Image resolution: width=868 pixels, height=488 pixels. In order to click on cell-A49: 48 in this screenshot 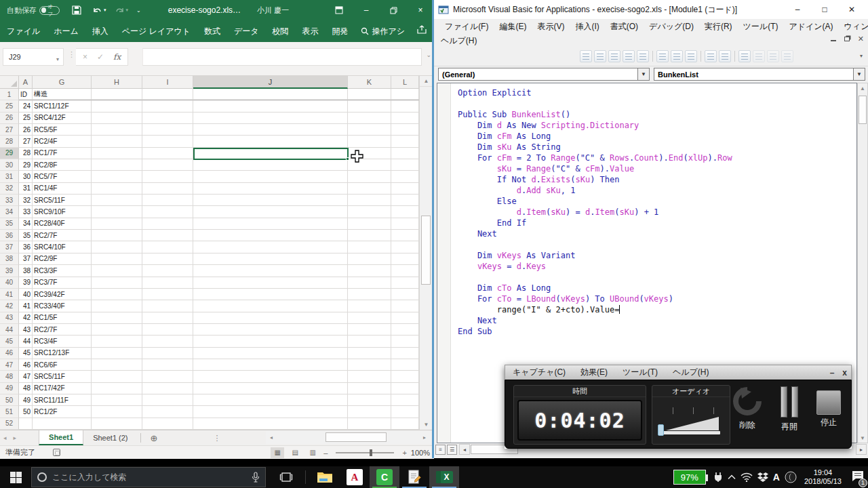, I will do `click(26, 389)`.